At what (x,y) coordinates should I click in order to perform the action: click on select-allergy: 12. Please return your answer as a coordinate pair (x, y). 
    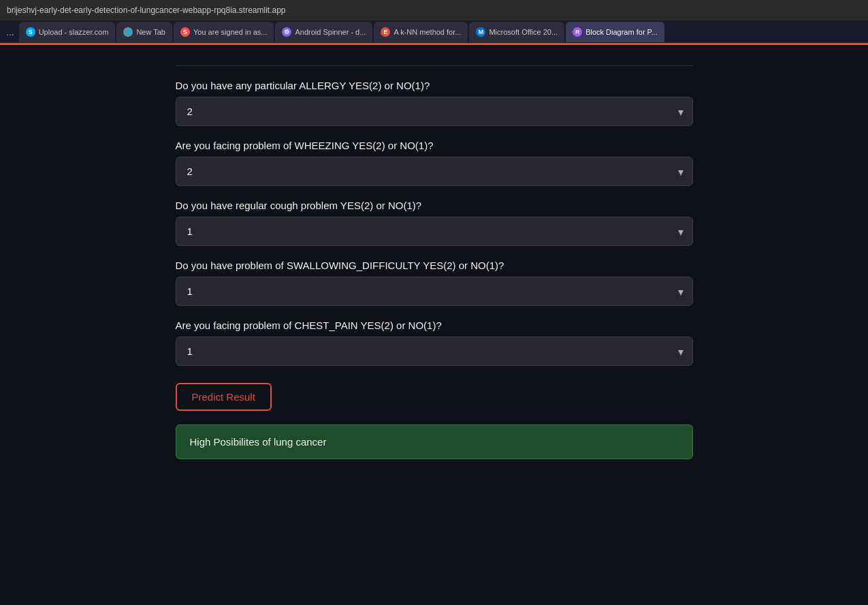
    Looking at the image, I should click on (434, 112).